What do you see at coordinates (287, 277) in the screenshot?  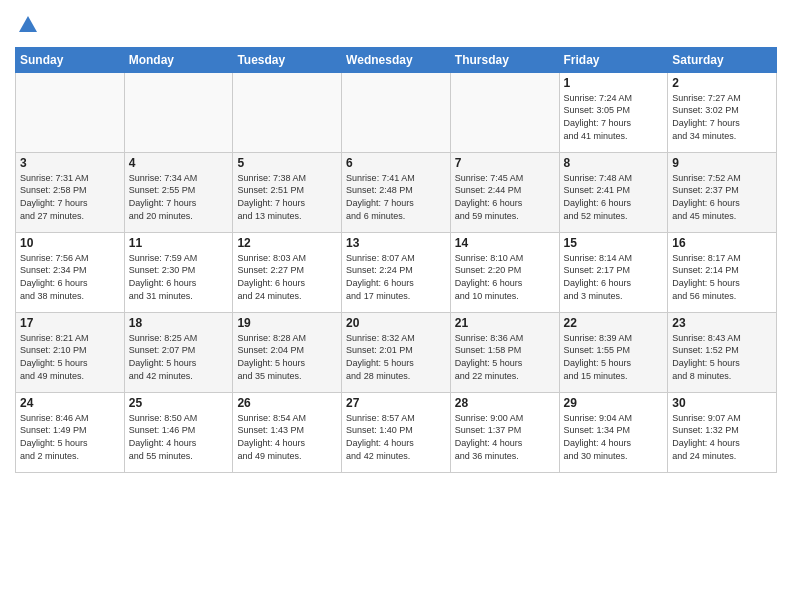 I see `day-info: Sunrise: 8:03 AM Sunset: 2:27 PM Dayligh…` at bounding box center [287, 277].